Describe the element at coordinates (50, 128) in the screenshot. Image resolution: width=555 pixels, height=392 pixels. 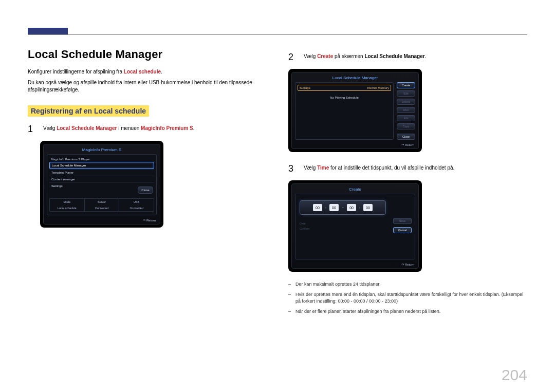
I see `step1-pre: Vælg` at that location.